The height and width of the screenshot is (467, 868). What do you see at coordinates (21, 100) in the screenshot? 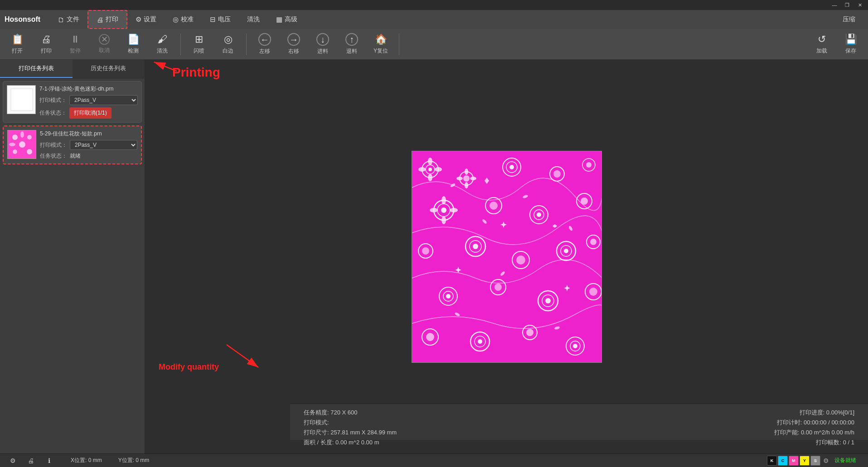
I see `job-1-thumbnail` at bounding box center [21, 100].